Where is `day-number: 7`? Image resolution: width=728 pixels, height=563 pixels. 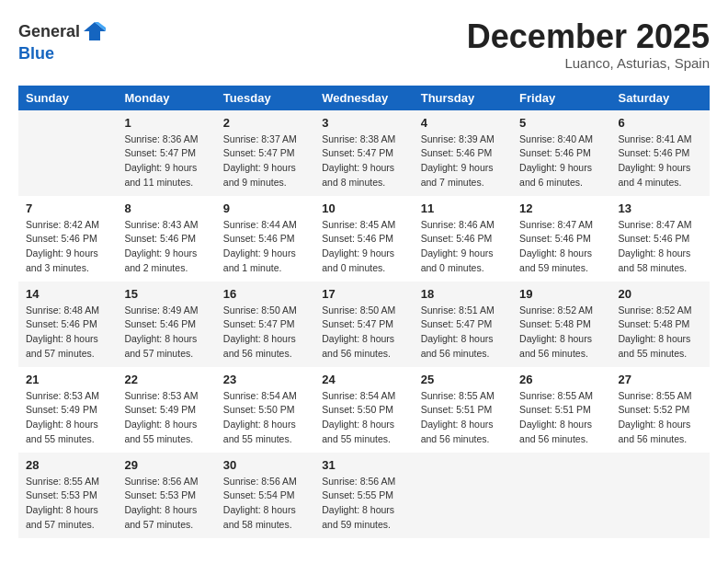 day-number: 7 is located at coordinates (68, 208).